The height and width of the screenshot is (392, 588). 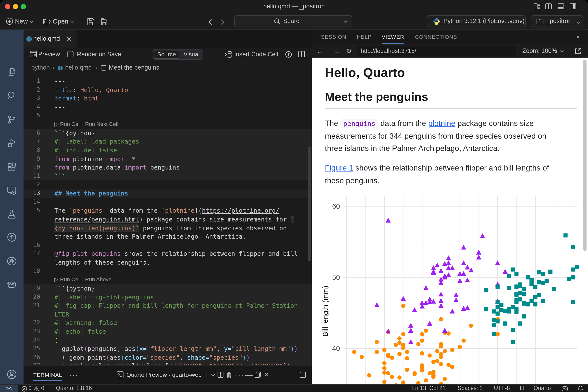 I want to click on terminal-dropdown-icon, so click(x=213, y=375).